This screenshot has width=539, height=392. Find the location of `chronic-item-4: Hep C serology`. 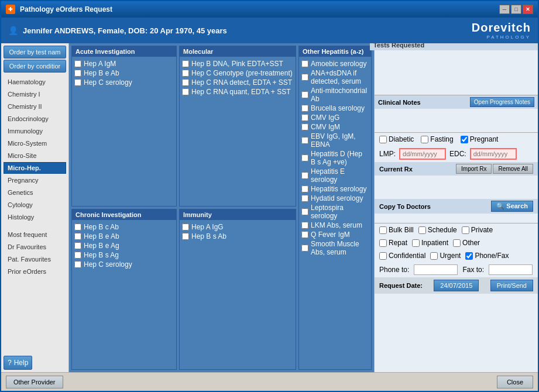

chronic-item-4: Hep C serology is located at coordinates (124, 264).